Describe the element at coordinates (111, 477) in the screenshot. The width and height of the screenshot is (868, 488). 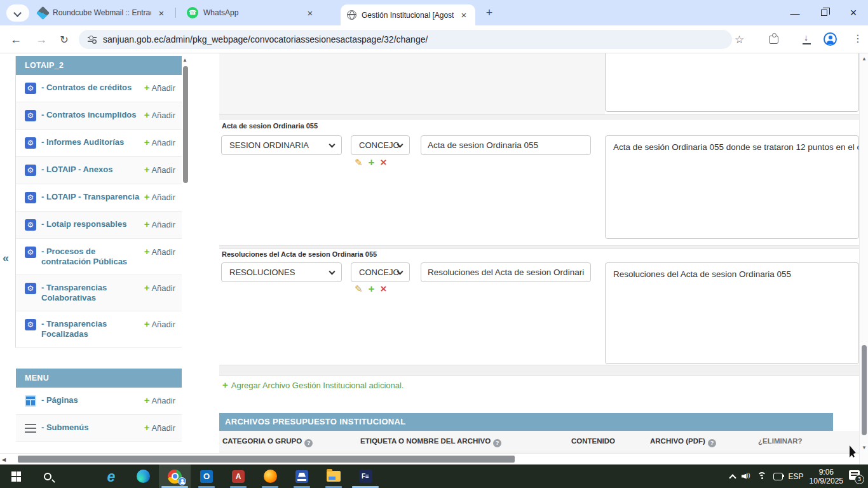
I see `internet-explorer-icon: e` at that location.